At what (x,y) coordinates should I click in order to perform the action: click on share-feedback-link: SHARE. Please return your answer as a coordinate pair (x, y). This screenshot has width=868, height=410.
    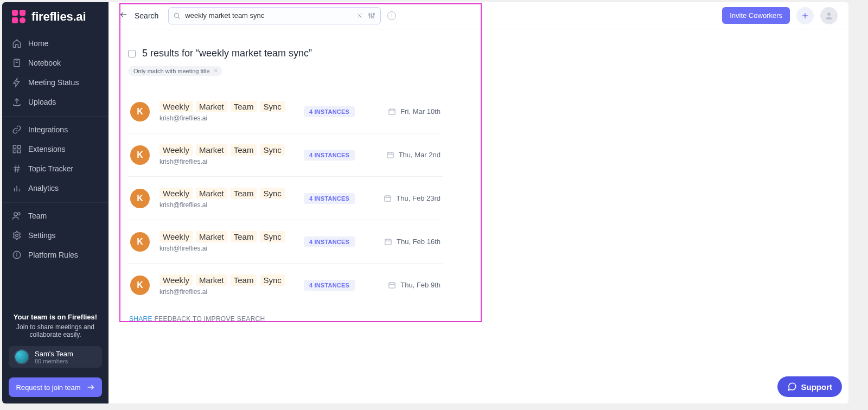
    Looking at the image, I should click on (141, 319).